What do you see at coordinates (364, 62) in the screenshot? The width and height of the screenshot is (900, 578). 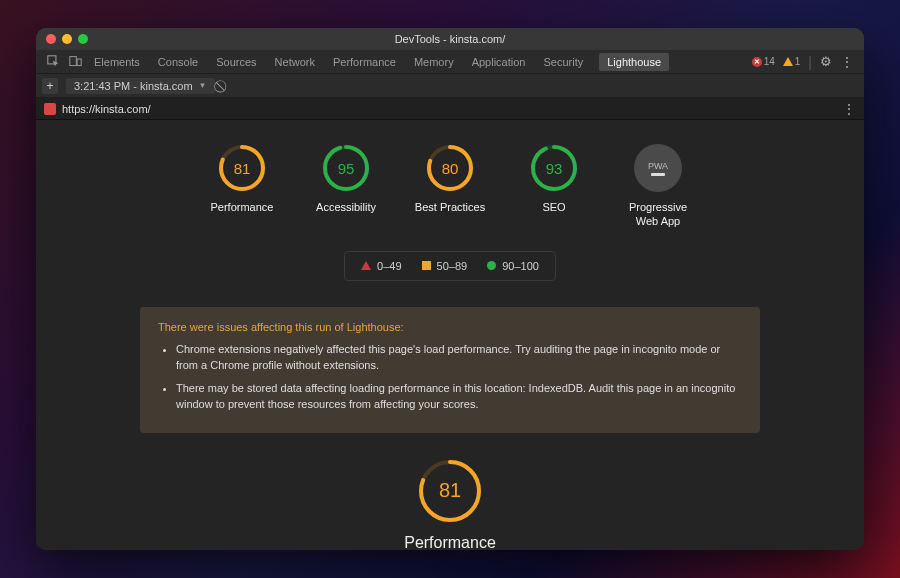 I see `tab-performance: Performance` at bounding box center [364, 62].